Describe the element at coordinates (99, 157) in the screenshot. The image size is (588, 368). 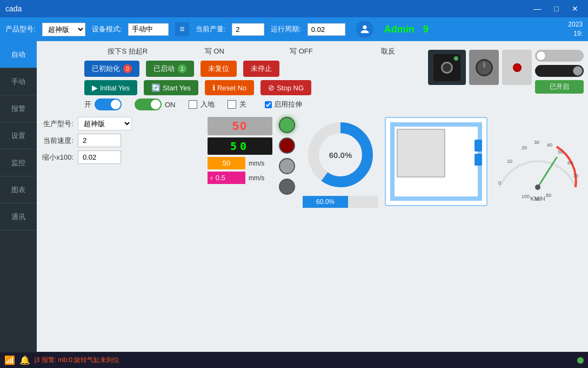
I see `scale-input` at that location.